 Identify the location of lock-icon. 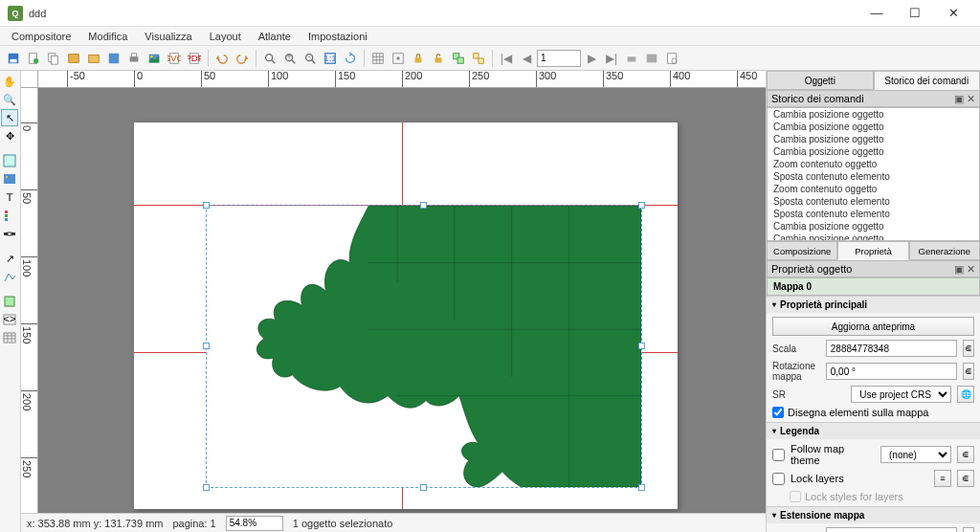
(418, 58).